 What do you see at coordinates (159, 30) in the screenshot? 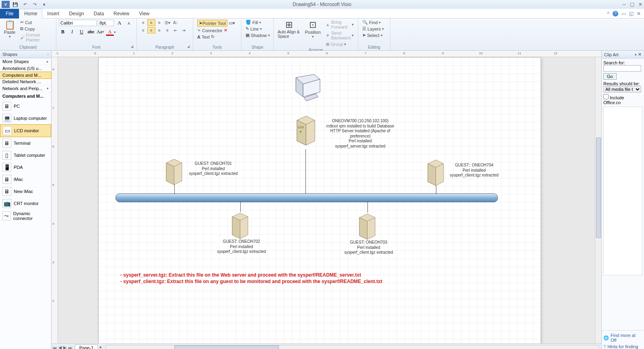
I see `align-right-button: ≡` at bounding box center [159, 30].